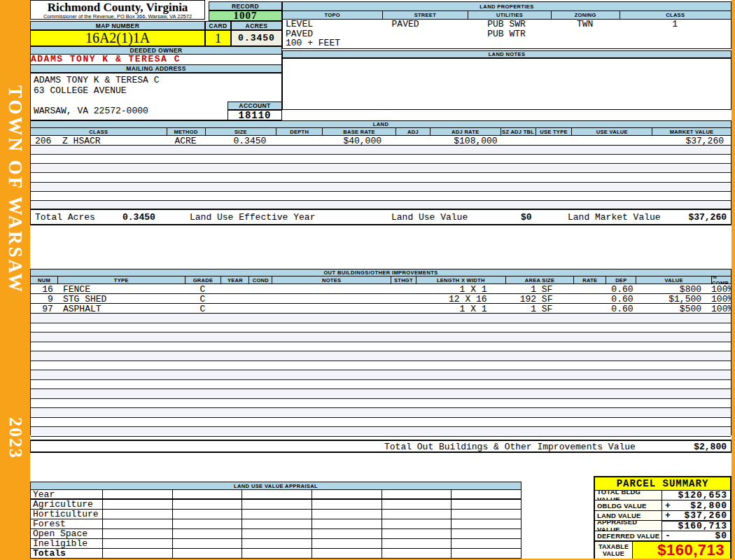 This screenshot has width=735, height=560. What do you see at coordinates (721, 298) in the screenshot?
I see `table-cell: 100%` at bounding box center [721, 298].